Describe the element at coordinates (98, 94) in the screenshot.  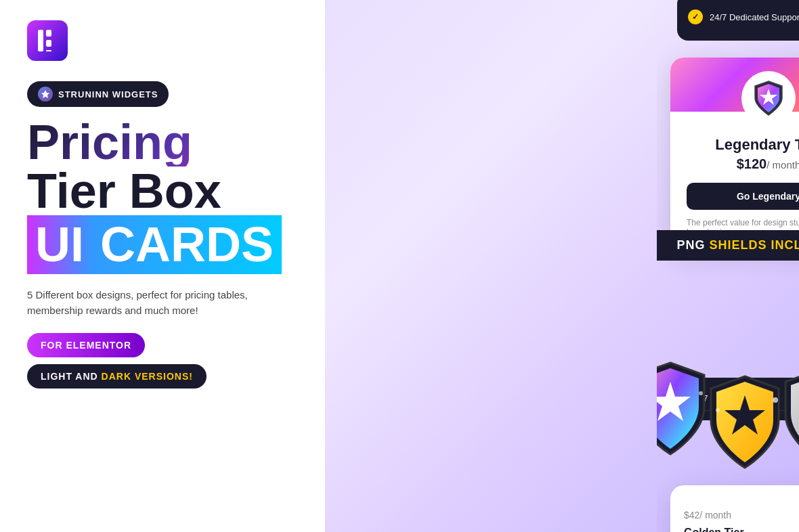
I see `struninn-badge: STRUNINN WIDGETS` at that location.